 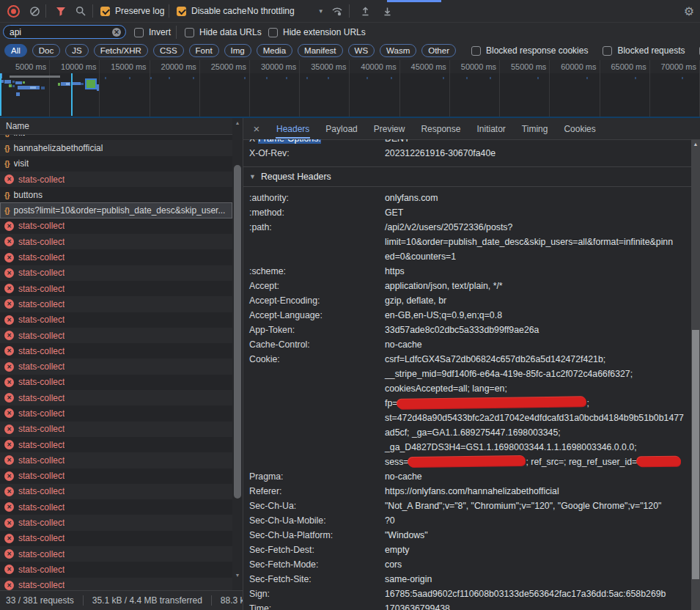 What do you see at coordinates (61, 11) in the screenshot?
I see `filter-toggle-button` at bounding box center [61, 11].